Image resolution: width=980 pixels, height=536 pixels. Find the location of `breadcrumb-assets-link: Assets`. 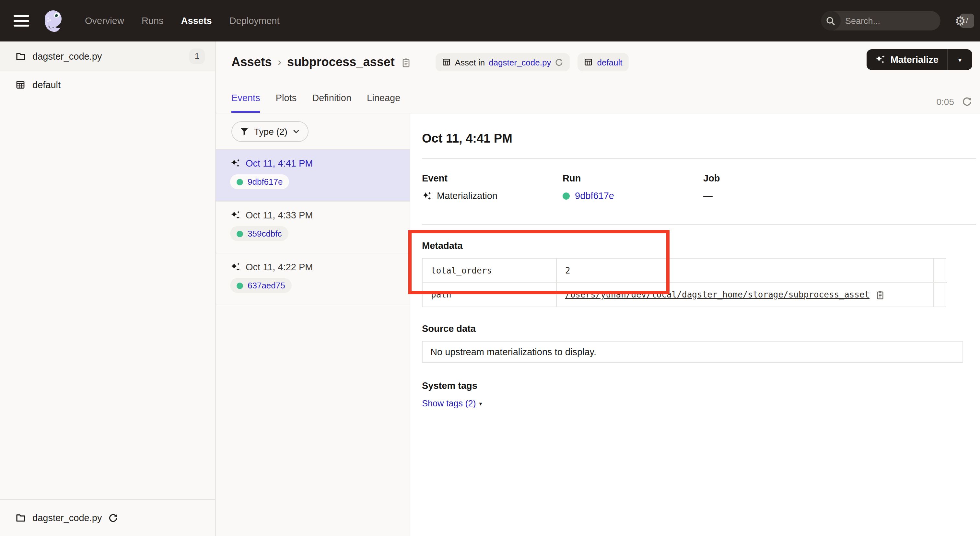

breadcrumb-assets-link: Assets is located at coordinates (252, 62).